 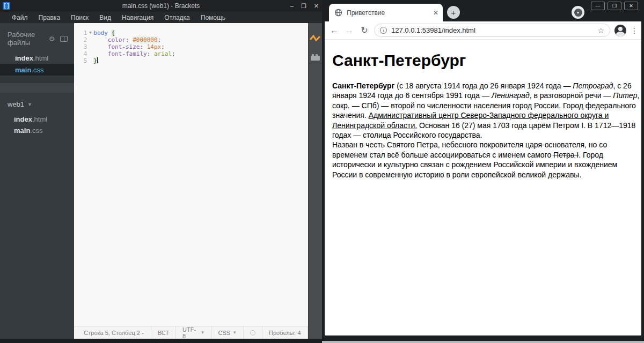 I want to click on project-name: web1, so click(x=16, y=104).